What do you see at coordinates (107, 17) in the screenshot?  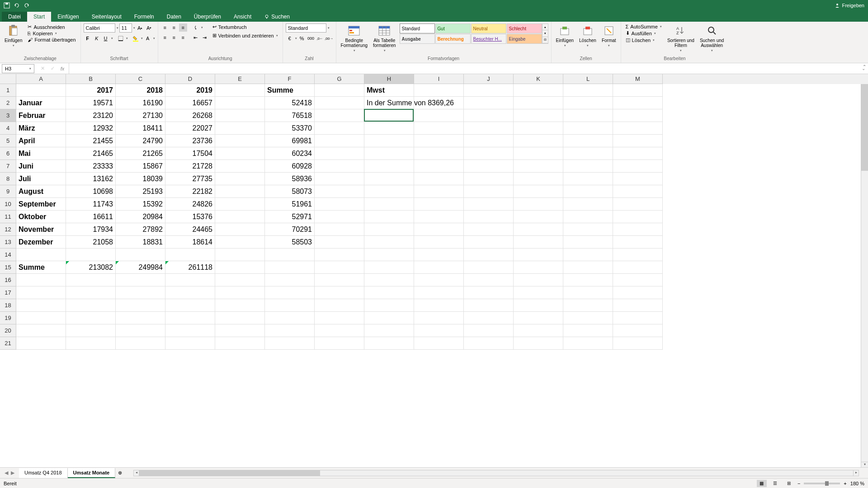 I see `tab-page-layout: Seitenlayout` at bounding box center [107, 17].